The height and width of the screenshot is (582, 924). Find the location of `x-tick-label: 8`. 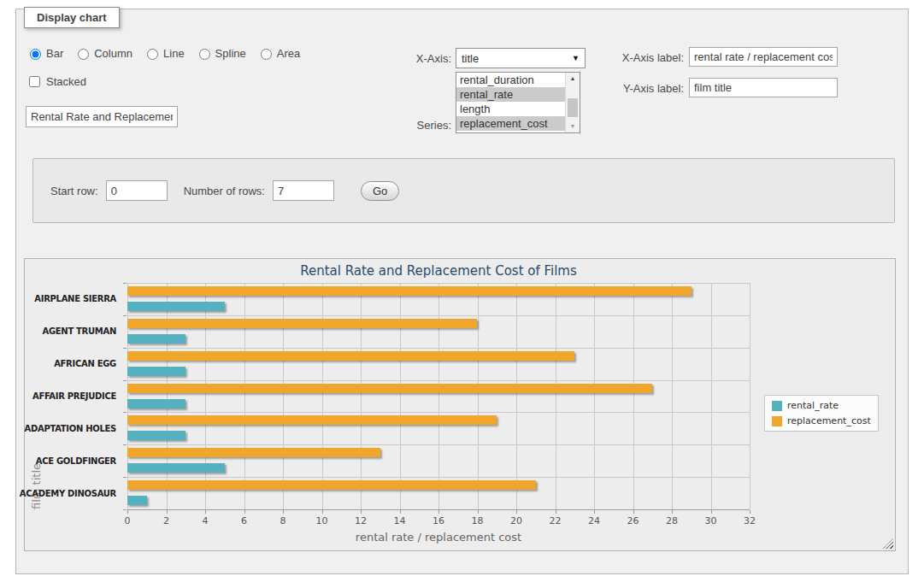

x-tick-label: 8 is located at coordinates (284, 521).